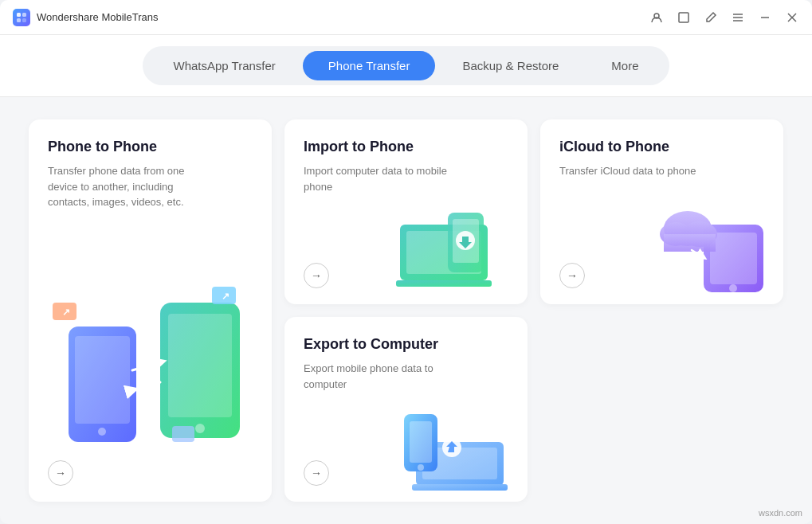  Describe the element at coordinates (406, 65) in the screenshot. I see `nav-tabs: WhatsApp Transfer Phone Transfer Backup …` at that location.